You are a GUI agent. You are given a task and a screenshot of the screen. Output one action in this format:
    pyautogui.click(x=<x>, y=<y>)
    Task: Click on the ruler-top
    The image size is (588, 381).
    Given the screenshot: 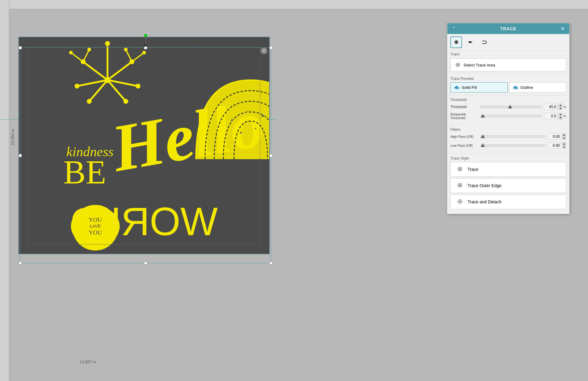 What is the action you would take?
    pyautogui.click(x=294, y=5)
    